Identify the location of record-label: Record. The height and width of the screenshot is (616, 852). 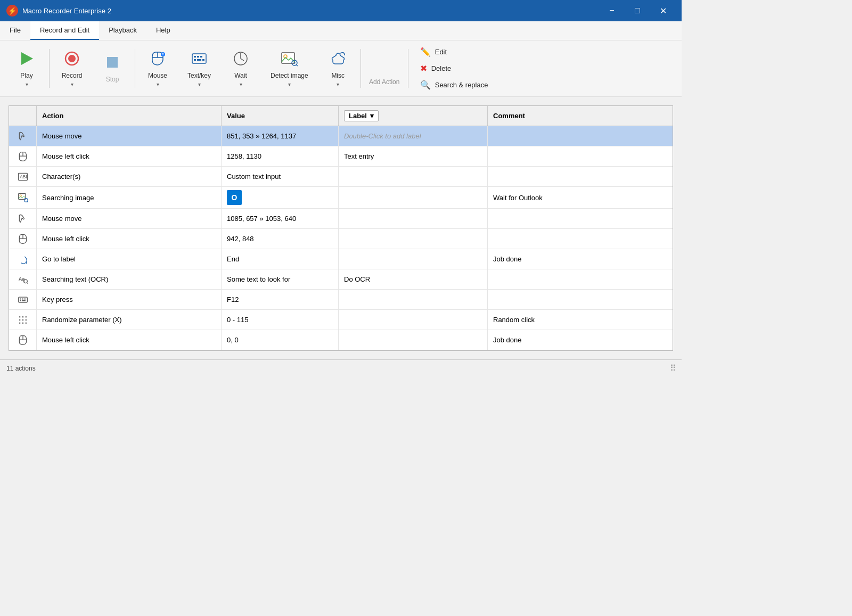
(72, 76).